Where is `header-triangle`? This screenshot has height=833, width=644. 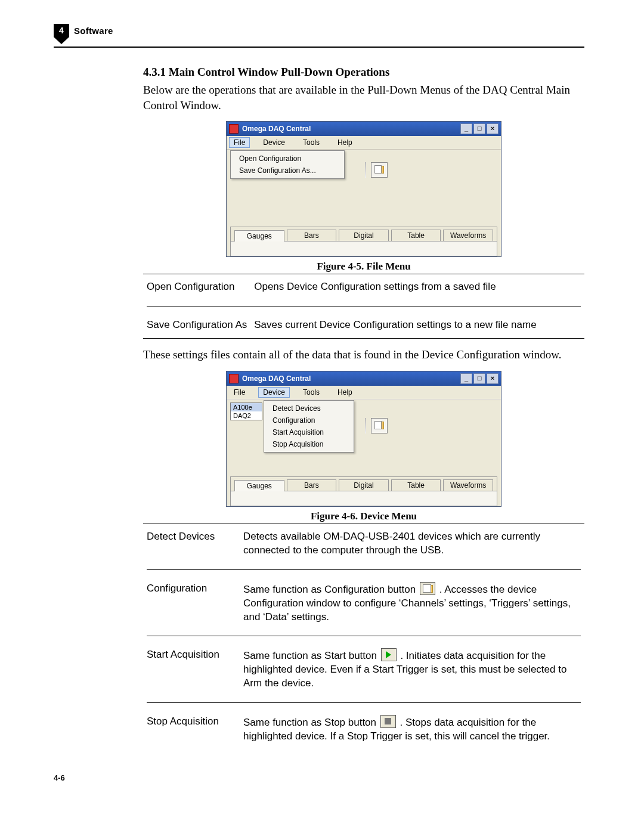 header-triangle is located at coordinates (61, 41).